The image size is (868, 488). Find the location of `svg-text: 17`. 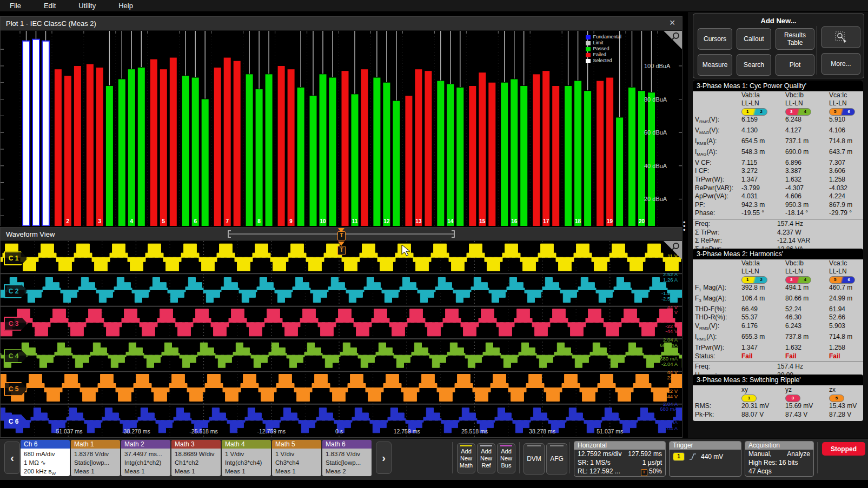

svg-text: 17 is located at coordinates (546, 222).